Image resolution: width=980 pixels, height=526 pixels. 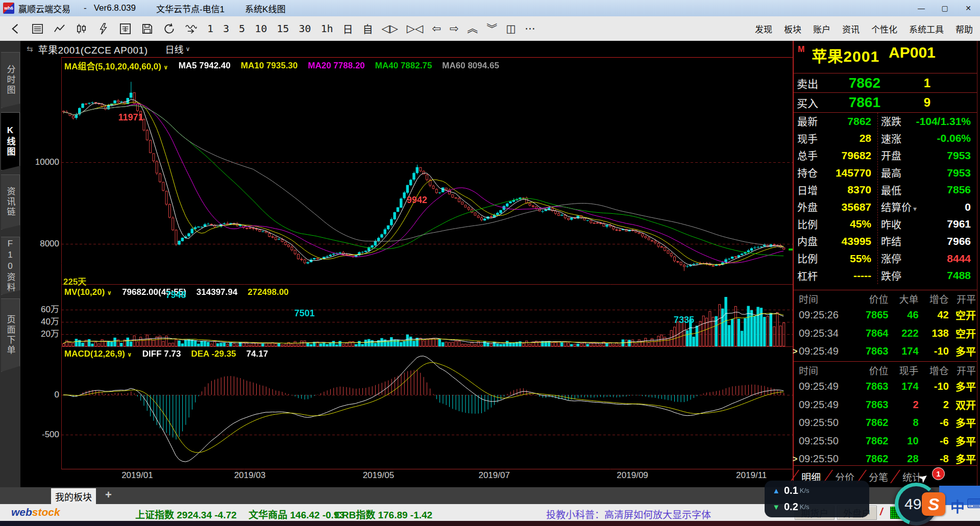 What do you see at coordinates (305, 29) in the screenshot?
I see `period-button-30: 30` at bounding box center [305, 29].